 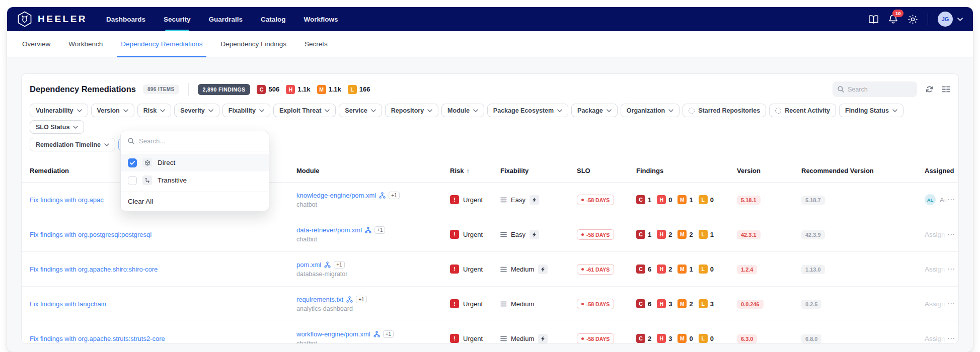 What do you see at coordinates (268, 90) in the screenshot?
I see `critical-count: C 506` at bounding box center [268, 90].